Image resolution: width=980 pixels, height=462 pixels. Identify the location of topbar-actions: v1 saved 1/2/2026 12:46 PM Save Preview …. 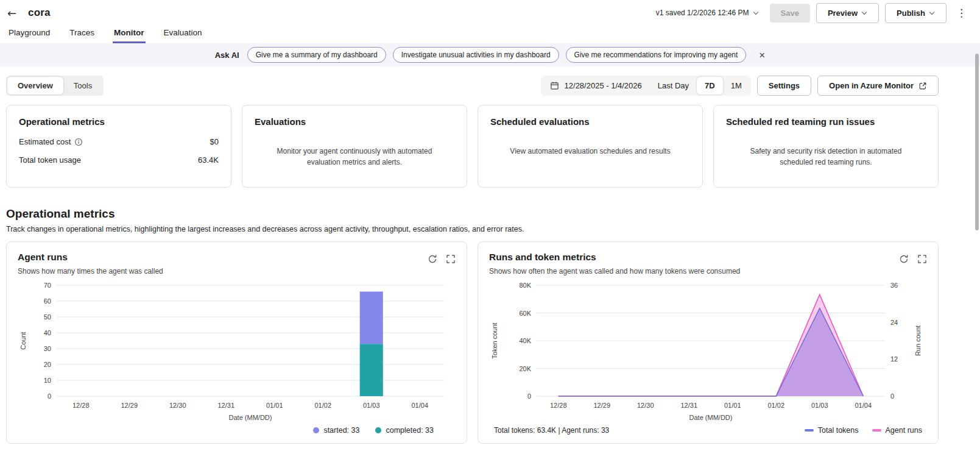
(813, 13).